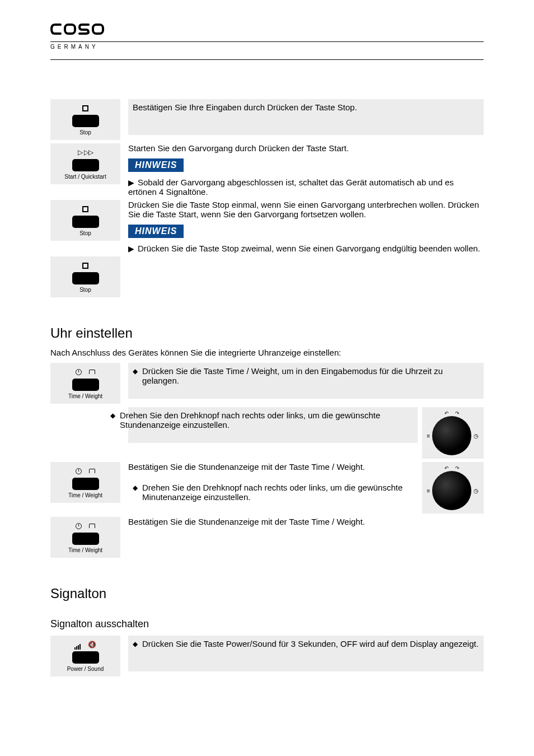 This screenshot has height=756, width=534. Describe the element at coordinates (266, 420) in the screenshot. I see `step-text: Drehen Sie den Drehknopf nach rechts ode…` at that location.